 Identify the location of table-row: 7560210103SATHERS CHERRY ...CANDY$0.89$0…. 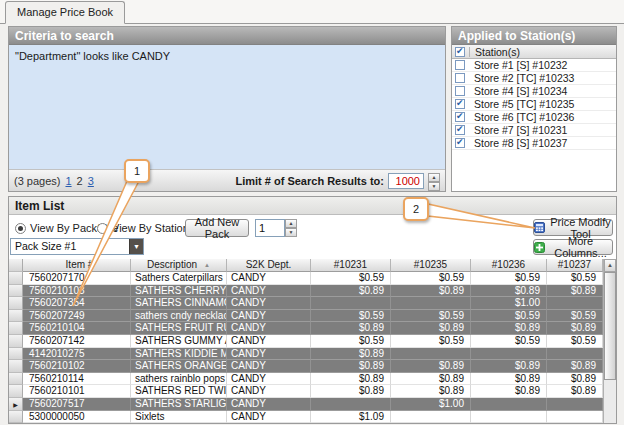
(312, 292).